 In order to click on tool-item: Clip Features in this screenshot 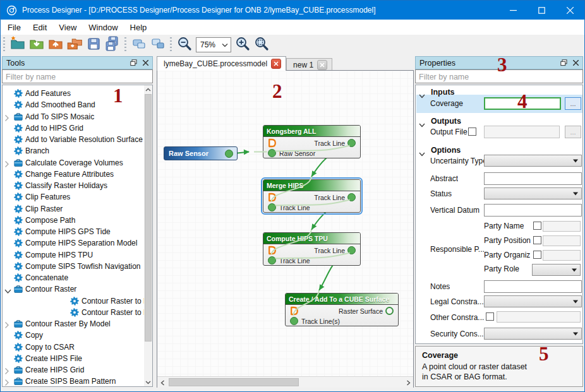, I will do `click(77, 197)`.